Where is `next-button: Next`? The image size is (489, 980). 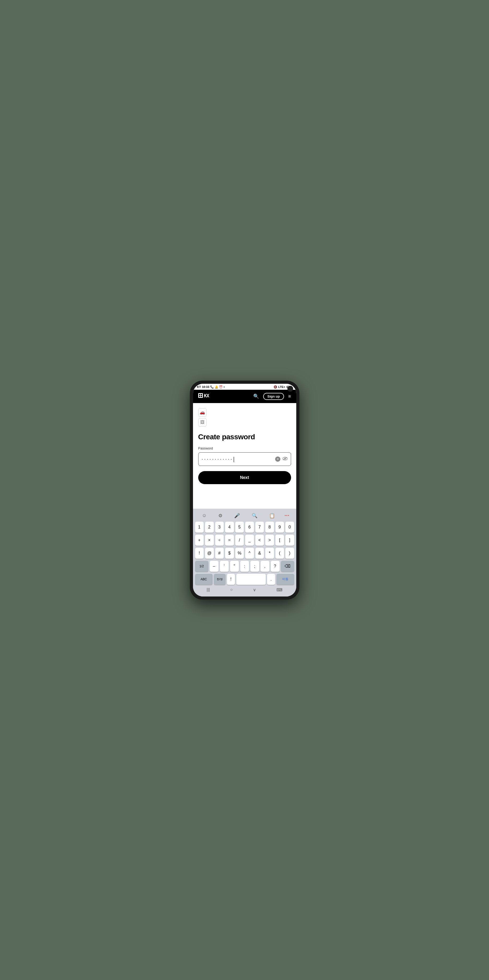
next-button: Next is located at coordinates (245, 478).